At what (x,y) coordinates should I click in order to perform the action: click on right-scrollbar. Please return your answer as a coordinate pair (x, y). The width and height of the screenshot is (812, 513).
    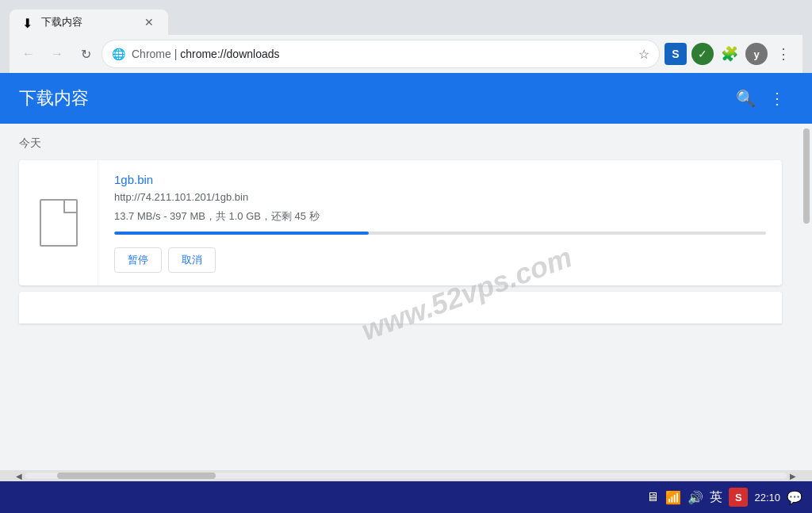
    Looking at the image, I should click on (806, 297).